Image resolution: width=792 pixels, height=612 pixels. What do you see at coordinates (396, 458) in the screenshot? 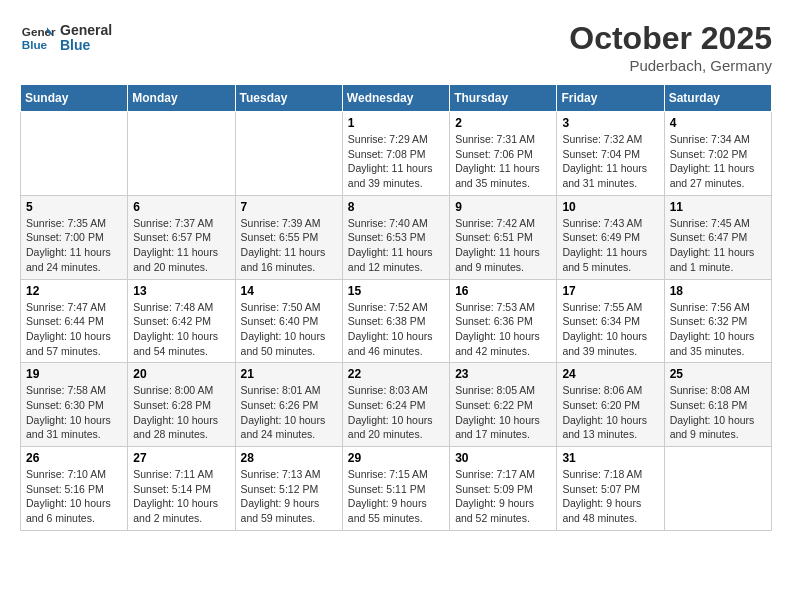
I see `day-number: 29` at bounding box center [396, 458].